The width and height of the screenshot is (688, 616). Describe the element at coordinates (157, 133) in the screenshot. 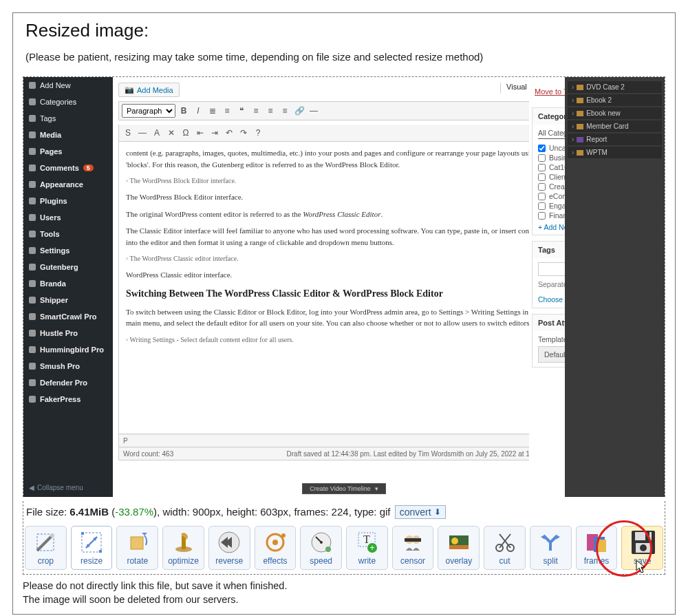

I see `textcolor-button: A` at that location.